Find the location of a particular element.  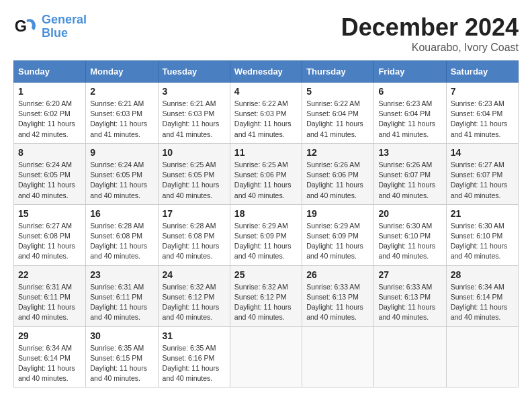

day-number: 22 is located at coordinates (50, 275).